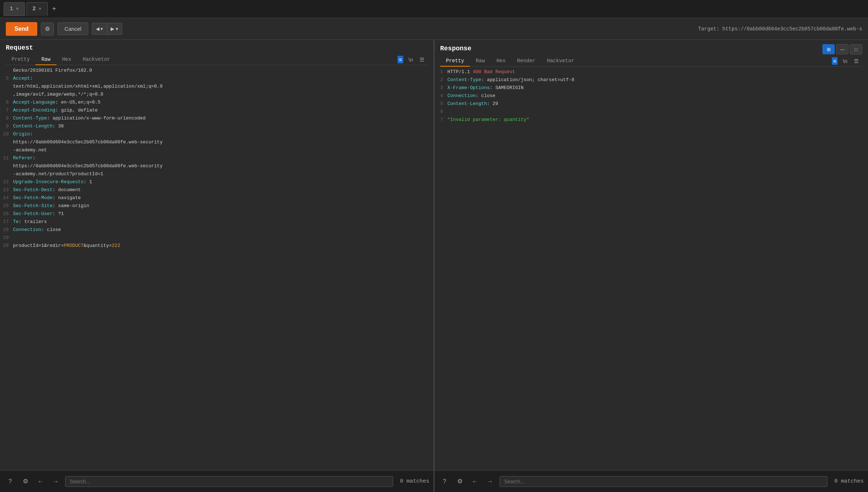  Describe the element at coordinates (658, 72) in the screenshot. I see `line-content-0: HTTP/1.1 400 Bad Request` at that location.